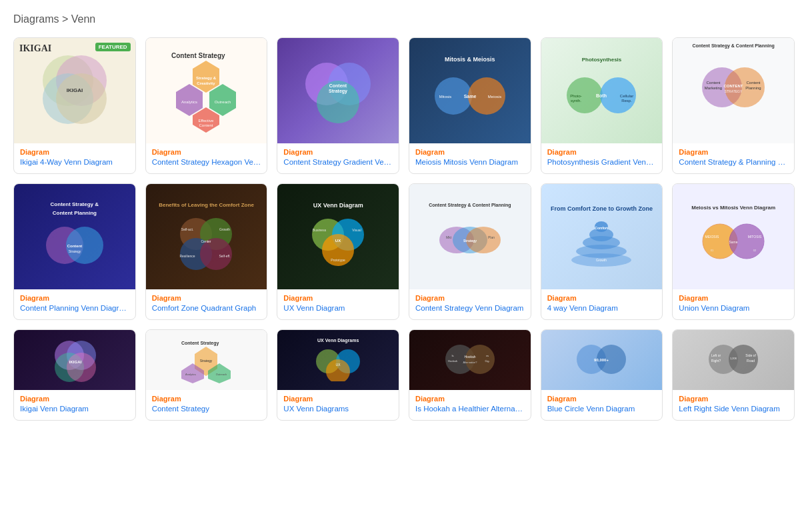 This screenshot has height=532, width=808. Describe the element at coordinates (75, 409) in the screenshot. I see `card-title-ikigai2: Ikigai Venn Diagram` at that location.